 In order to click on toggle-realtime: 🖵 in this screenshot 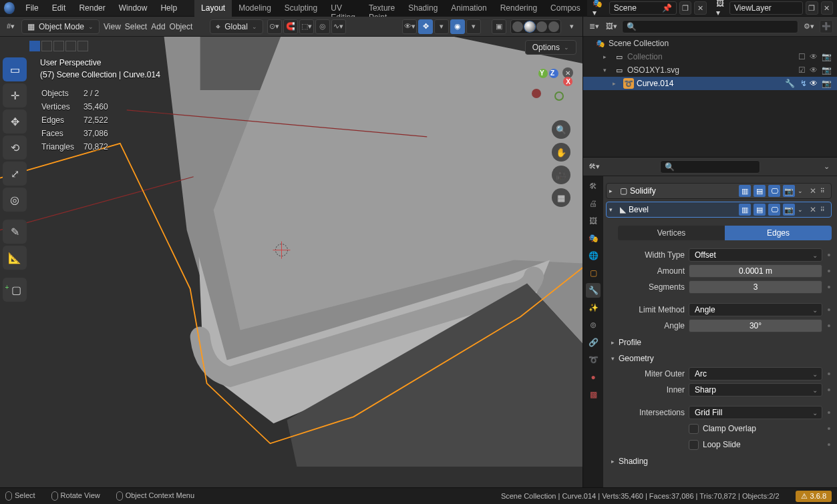, I will do `click(774, 191)`.